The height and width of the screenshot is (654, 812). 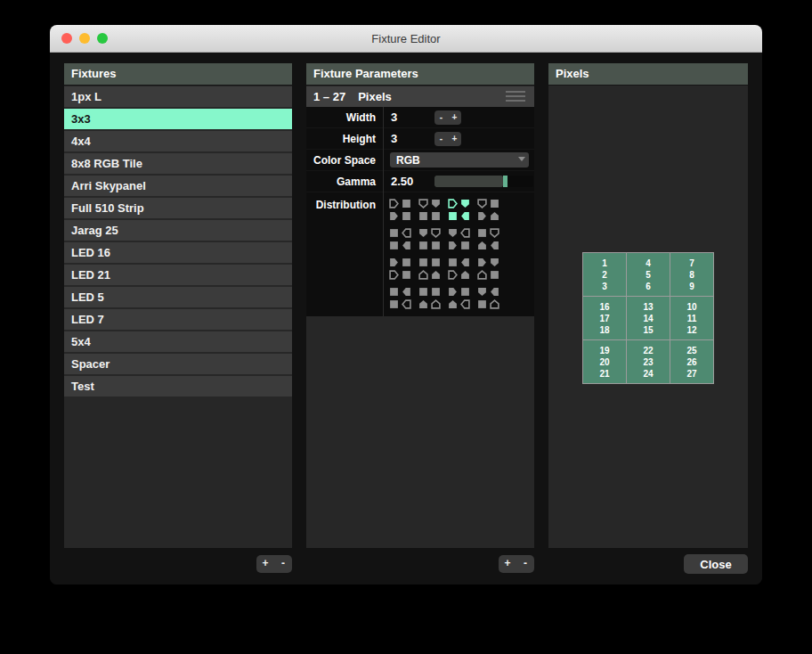 I want to click on gamma-slider-handle, so click(x=506, y=182).